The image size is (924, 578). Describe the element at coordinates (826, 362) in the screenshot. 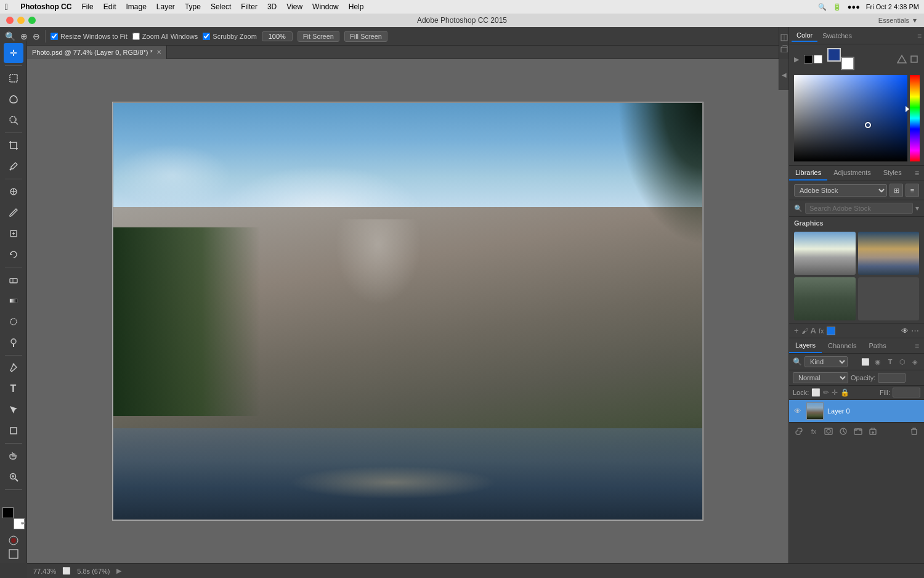

I see `filter-kind-select: Kind` at that location.